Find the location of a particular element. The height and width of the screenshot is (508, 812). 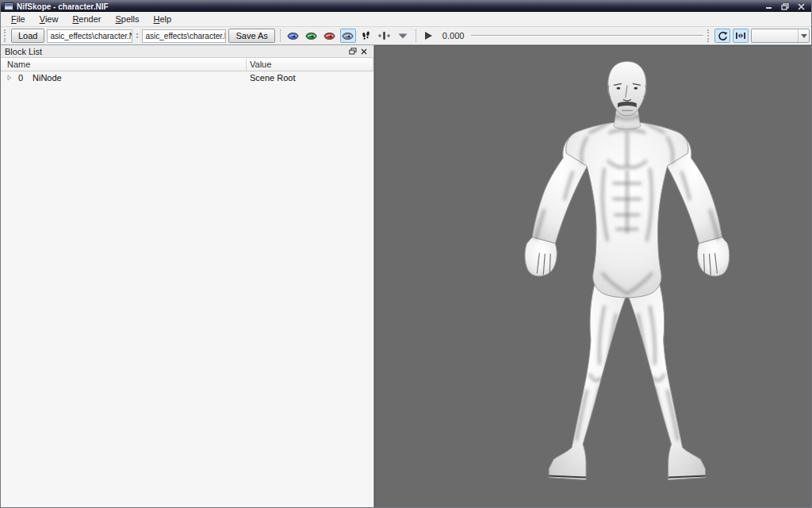

column-header-value: Value is located at coordinates (310, 64).